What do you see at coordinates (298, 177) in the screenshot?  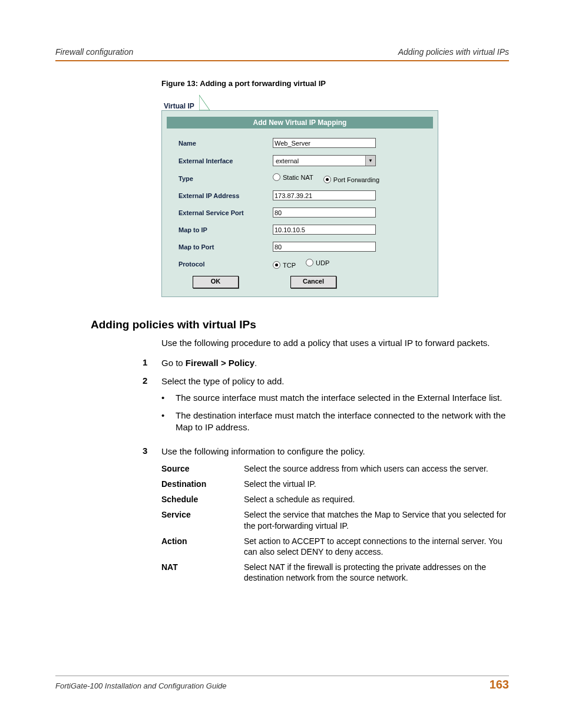 I see `radio-static-nat-label: Static NAT` at bounding box center [298, 177].